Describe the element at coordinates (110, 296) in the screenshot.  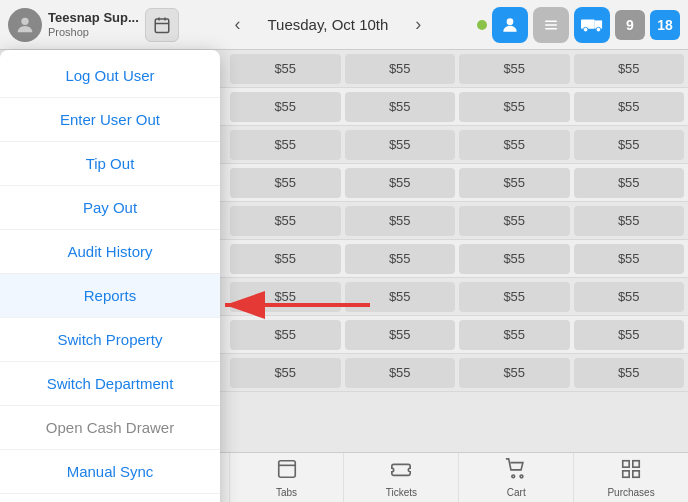
I see `menu-item-reports: Reports` at that location.